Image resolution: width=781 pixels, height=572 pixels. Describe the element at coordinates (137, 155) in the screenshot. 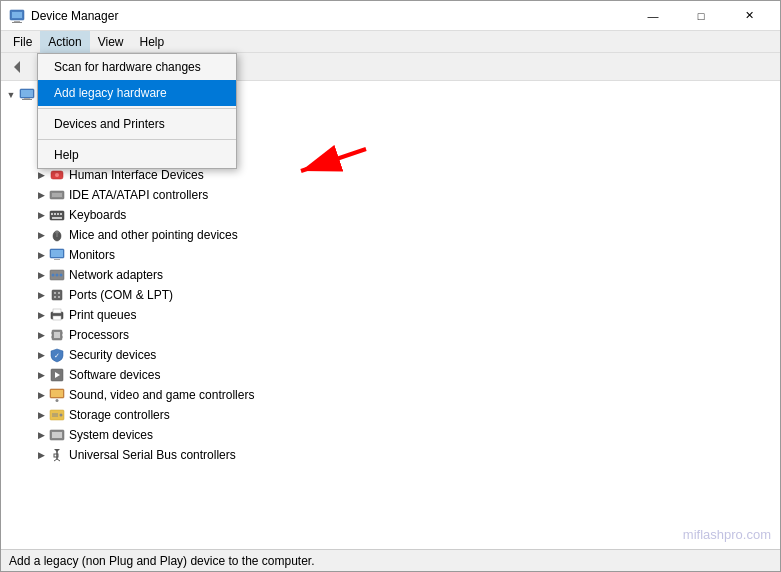

I see `help-item: Help` at that location.